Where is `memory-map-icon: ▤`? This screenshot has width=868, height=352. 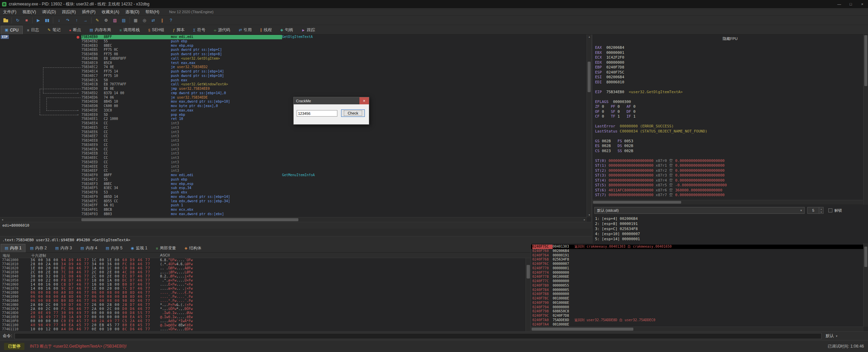
memory-map-icon: ▤ is located at coordinates (124, 20).